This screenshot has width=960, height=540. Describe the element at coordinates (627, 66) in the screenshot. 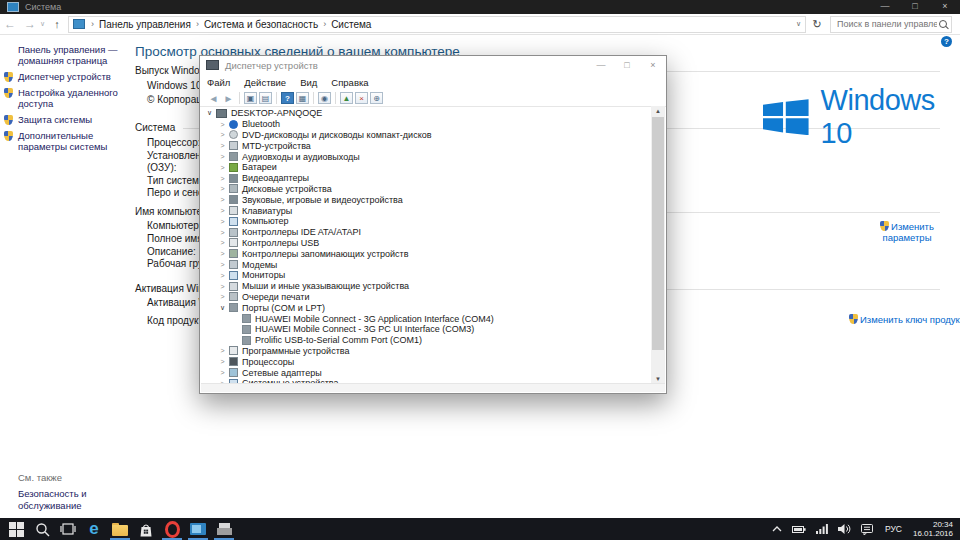

I see `dm-maximize-button: □` at that location.